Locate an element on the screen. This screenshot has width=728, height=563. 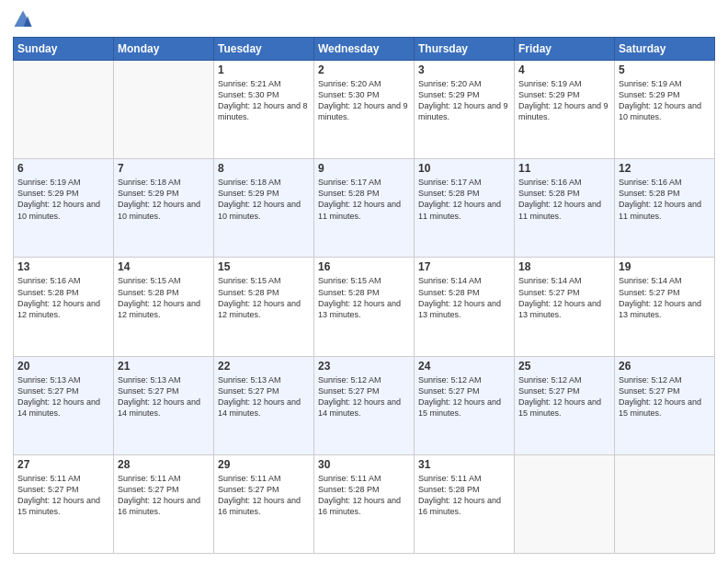
day-number: 30 is located at coordinates (364, 465).